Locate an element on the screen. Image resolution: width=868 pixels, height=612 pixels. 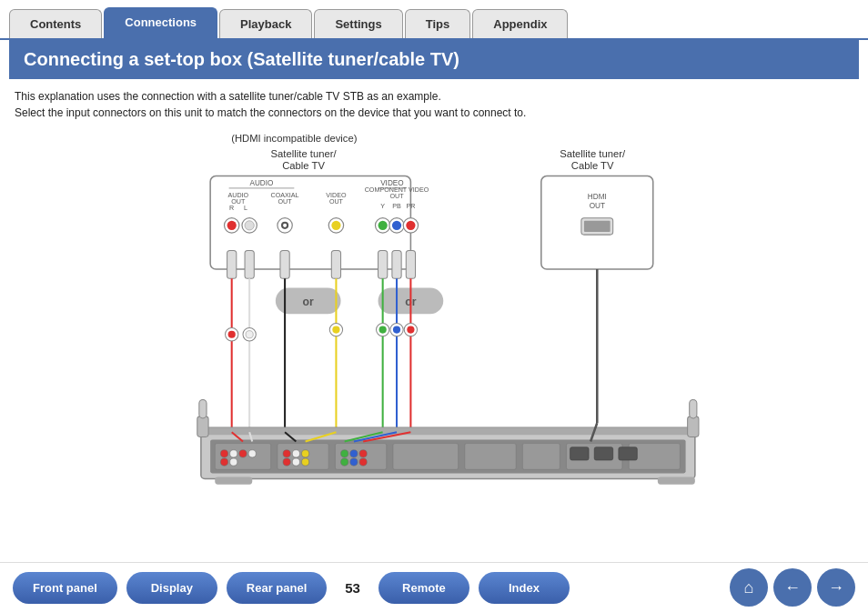
svg-text: Y is located at coordinates (382, 206).